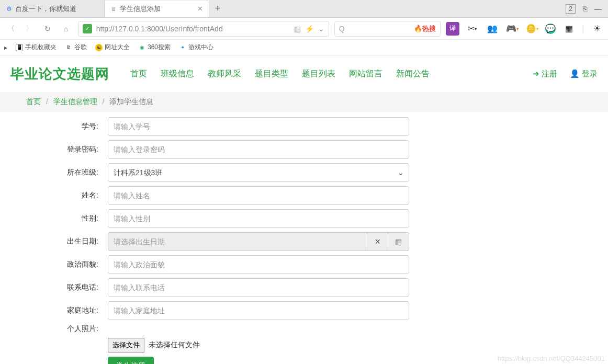 The width and height of the screenshot is (608, 364). What do you see at coordinates (75, 101) in the screenshot?
I see `breadcrumb-mgmt: 学生信息管理` at bounding box center [75, 101].